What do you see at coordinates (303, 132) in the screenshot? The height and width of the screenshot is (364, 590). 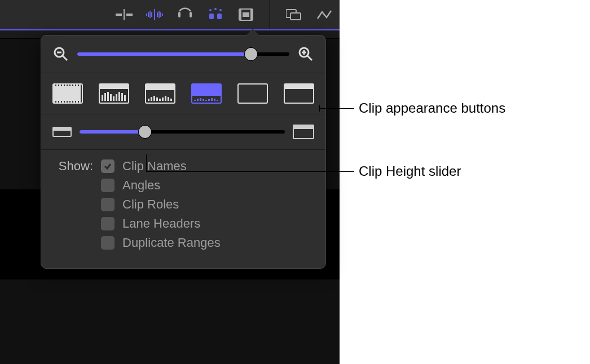 I see `clip-height-large-icon` at bounding box center [303, 132].